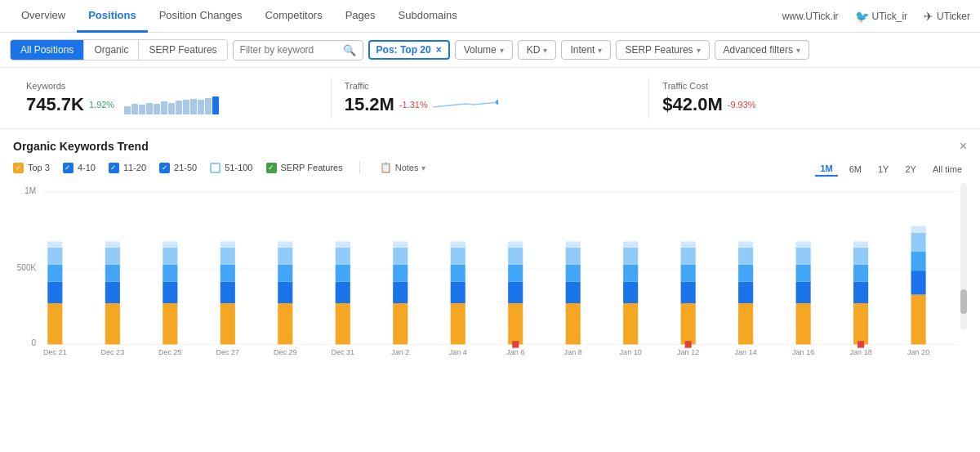  What do you see at coordinates (861, 344) in the screenshot?
I see `note-marker` at bounding box center [861, 344].